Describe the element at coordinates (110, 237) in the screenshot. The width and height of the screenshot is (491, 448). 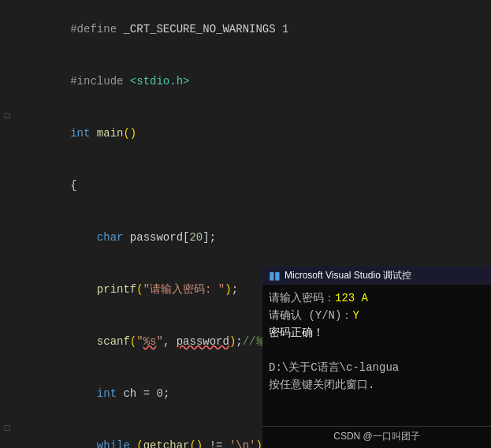
I see `char-kw: char` at that location.